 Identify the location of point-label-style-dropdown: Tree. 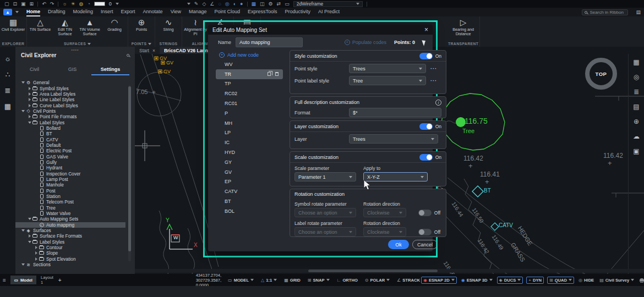
(388, 80).